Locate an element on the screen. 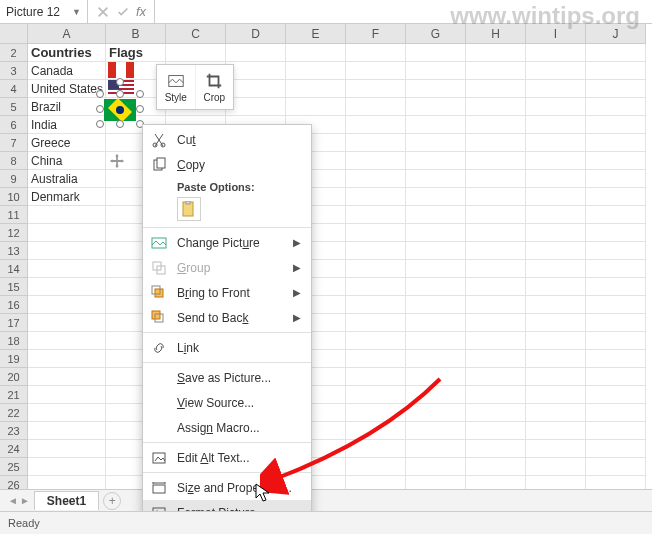 This screenshot has height=535, width=652. column-header: D is located at coordinates (256, 34).